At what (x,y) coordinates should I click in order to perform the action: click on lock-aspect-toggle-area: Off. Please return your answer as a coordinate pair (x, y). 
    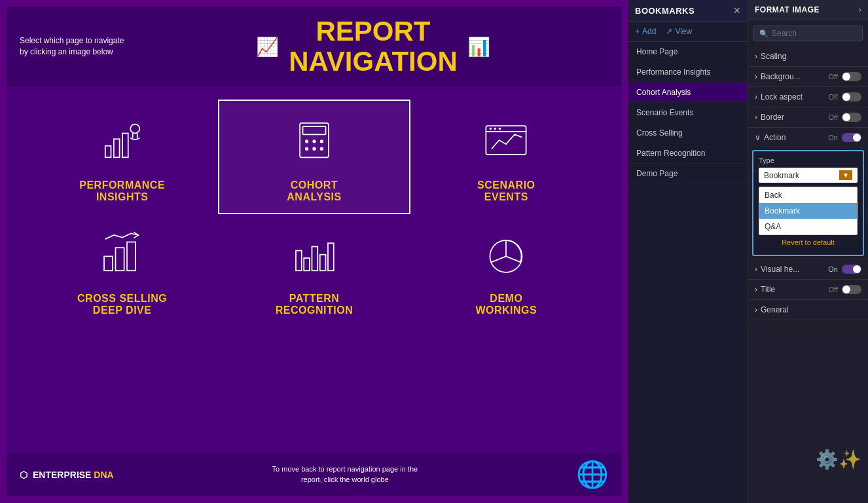
    Looking at the image, I should click on (845, 97).